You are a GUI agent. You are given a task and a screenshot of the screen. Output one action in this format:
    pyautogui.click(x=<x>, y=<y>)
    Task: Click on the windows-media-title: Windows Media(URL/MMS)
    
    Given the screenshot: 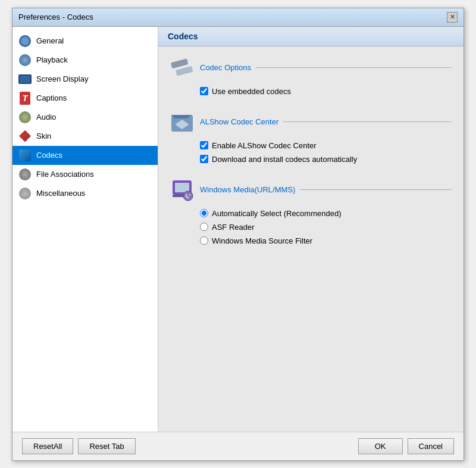 What is the action you would take?
    pyautogui.click(x=248, y=189)
    